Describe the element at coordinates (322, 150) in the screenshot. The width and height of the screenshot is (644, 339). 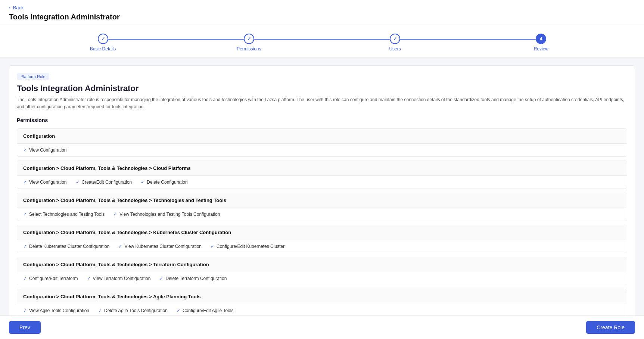
I see `permission-items: ✓View Configuration` at that location.